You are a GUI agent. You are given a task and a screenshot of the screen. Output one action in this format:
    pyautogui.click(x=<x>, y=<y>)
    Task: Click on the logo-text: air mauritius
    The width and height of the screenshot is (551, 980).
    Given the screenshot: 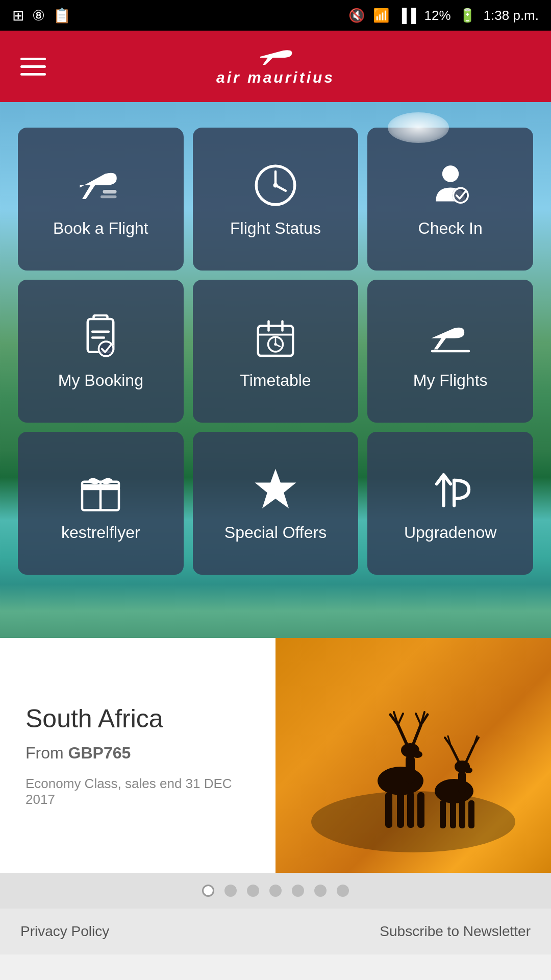 What is the action you would take?
    pyautogui.click(x=276, y=78)
    